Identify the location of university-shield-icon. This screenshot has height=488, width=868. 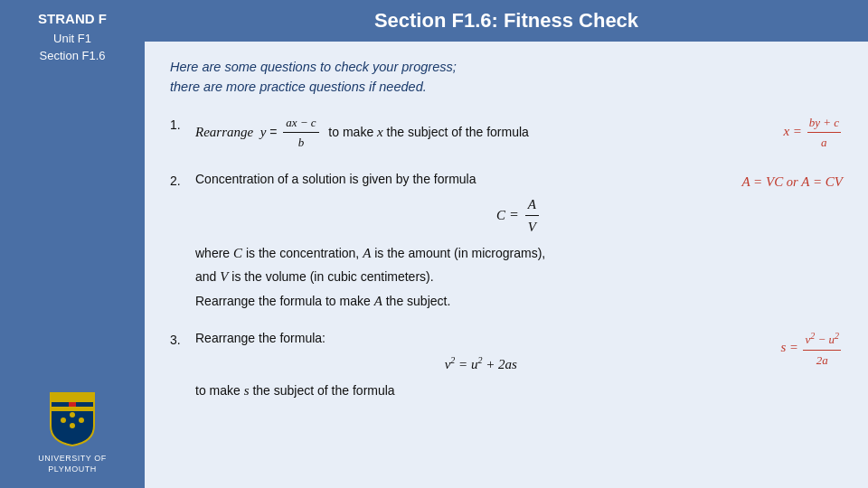
(72, 418).